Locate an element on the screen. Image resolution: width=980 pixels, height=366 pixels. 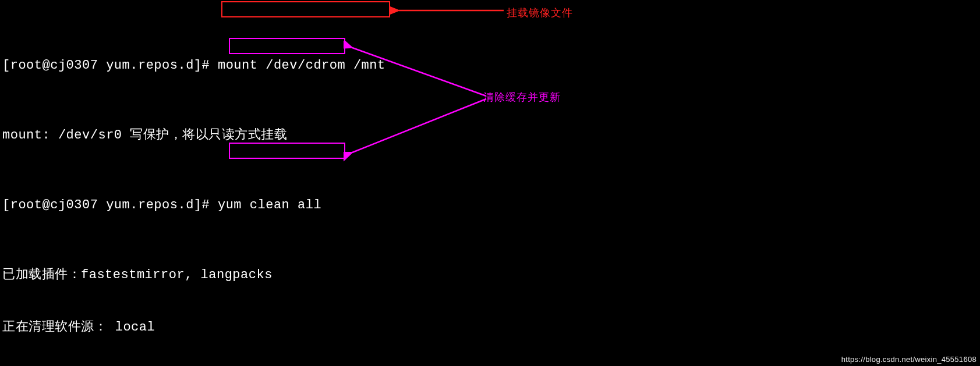
line-cleaning-repos: 正在清理软件源： local is located at coordinates (490, 328).